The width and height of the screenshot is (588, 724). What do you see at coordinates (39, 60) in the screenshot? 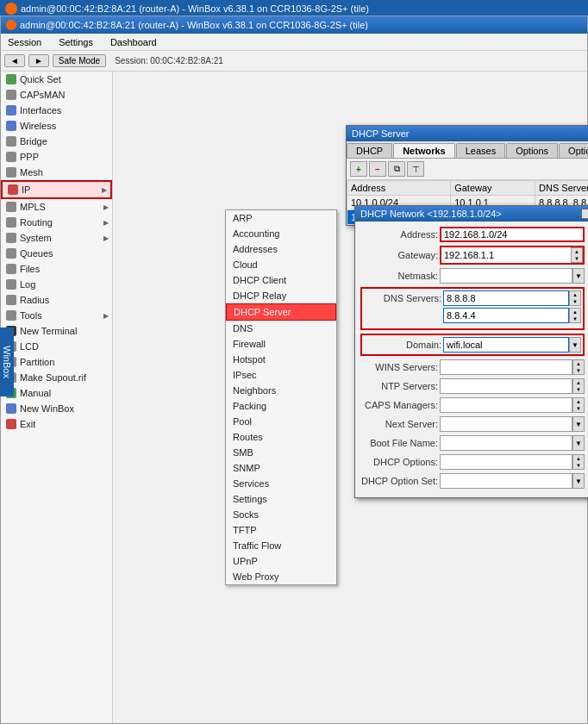
I see `forward-button: ►` at bounding box center [39, 60].